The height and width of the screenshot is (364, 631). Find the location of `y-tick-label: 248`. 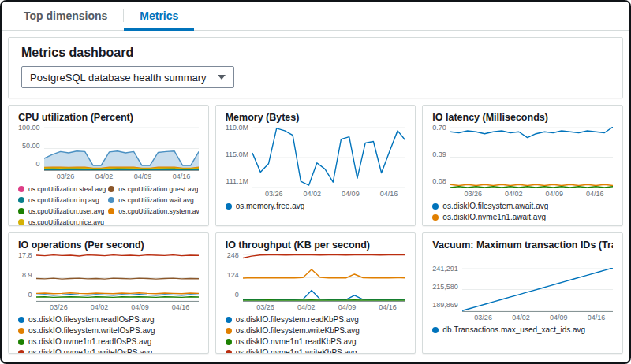

y-tick-label: 248 is located at coordinates (232, 255).